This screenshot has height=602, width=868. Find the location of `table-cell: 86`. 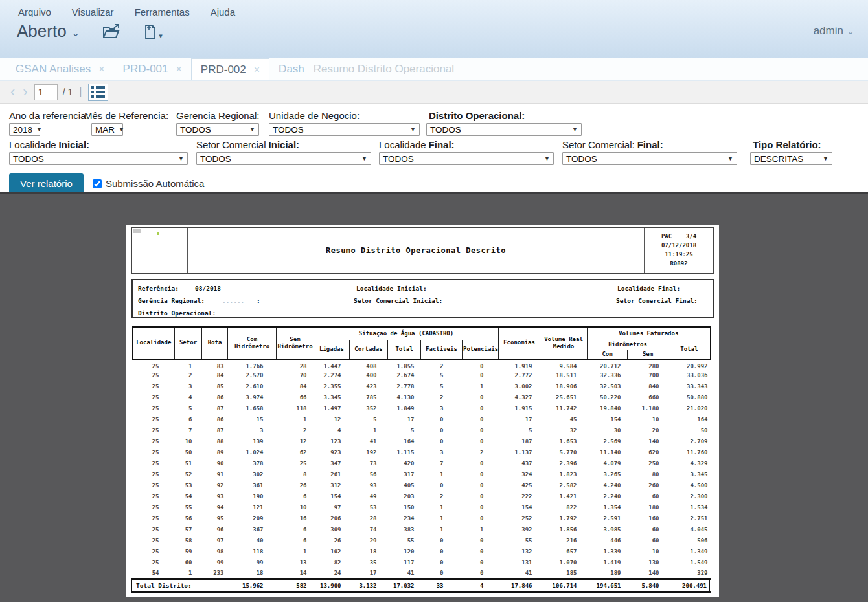

table-cell: 86 is located at coordinates (215, 397).